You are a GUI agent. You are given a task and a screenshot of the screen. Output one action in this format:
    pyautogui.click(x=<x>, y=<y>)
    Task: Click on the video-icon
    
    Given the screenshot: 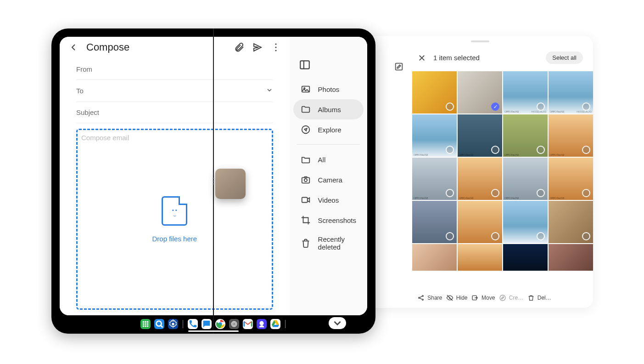 What is the action you would take?
    pyautogui.click(x=306, y=200)
    